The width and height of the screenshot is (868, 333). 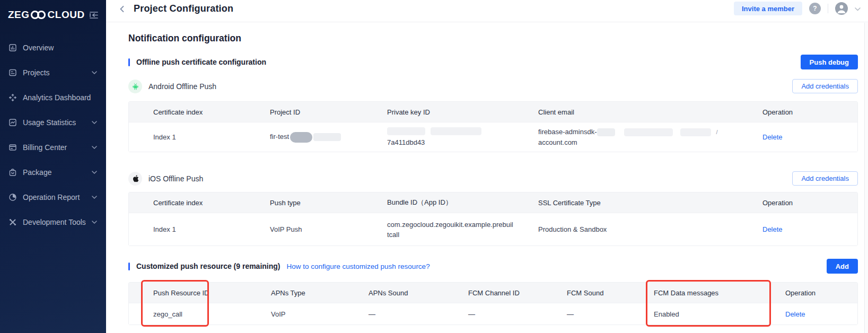 What do you see at coordinates (94, 15) in the screenshot?
I see `sidebar-collapse-icon` at bounding box center [94, 15].